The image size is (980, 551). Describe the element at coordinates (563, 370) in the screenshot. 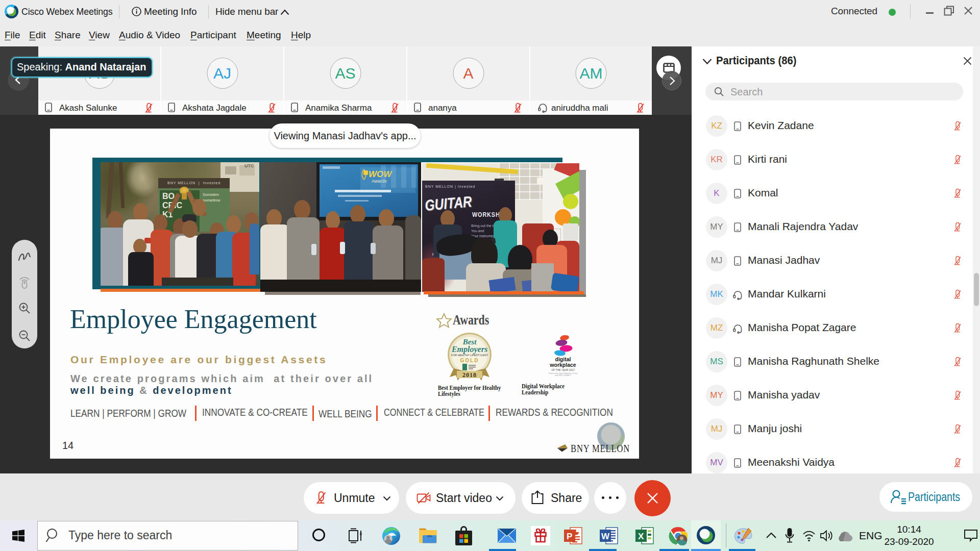

I see `svg-text: OF THE YEAR 2017` at that location.